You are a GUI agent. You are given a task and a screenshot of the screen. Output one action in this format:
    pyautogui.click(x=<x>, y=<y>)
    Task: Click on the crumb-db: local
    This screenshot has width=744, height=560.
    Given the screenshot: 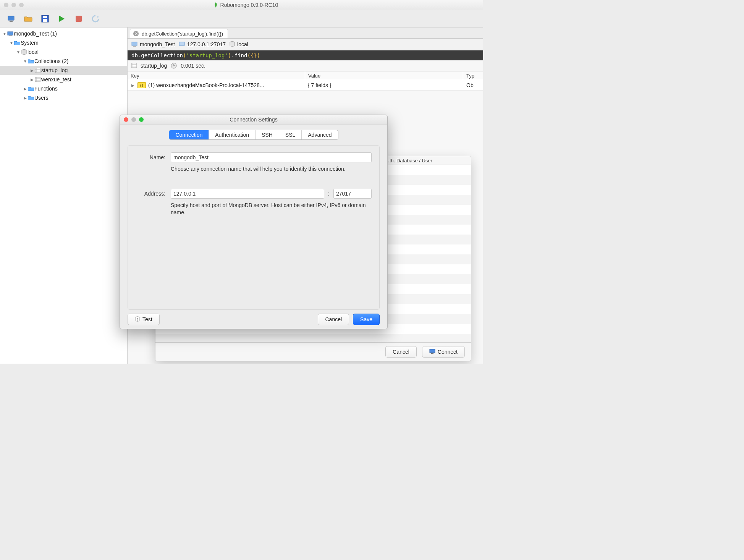 What is the action you would take?
    pyautogui.click(x=239, y=44)
    